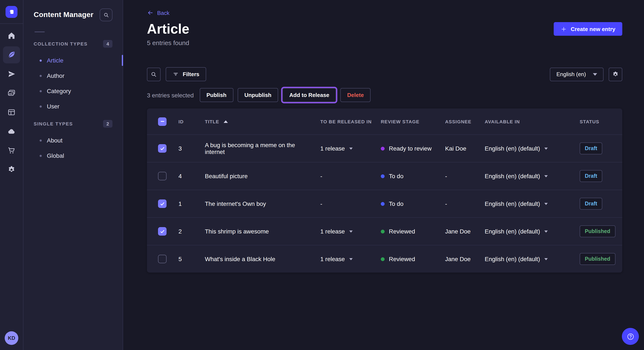 Image resolution: width=644 pixels, height=350 pixels. What do you see at coordinates (258, 95) in the screenshot?
I see `unpublish-label: Unpublish` at bounding box center [258, 95].